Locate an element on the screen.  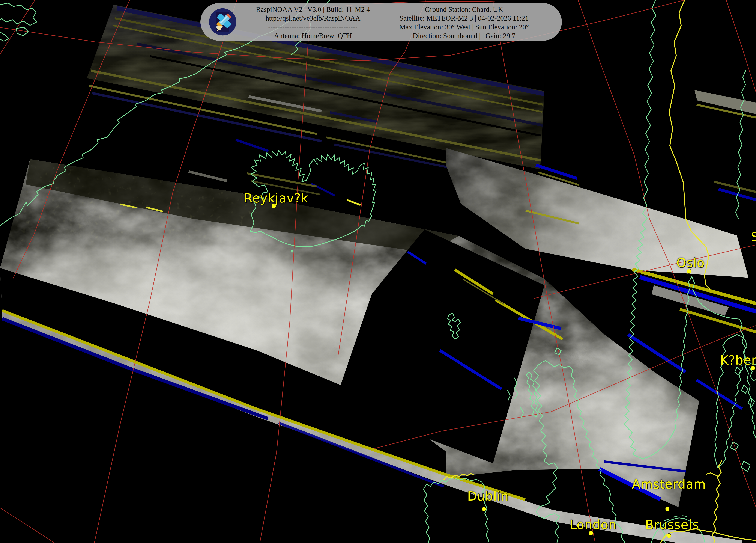
city-dot-brussels is located at coordinates (669, 536).